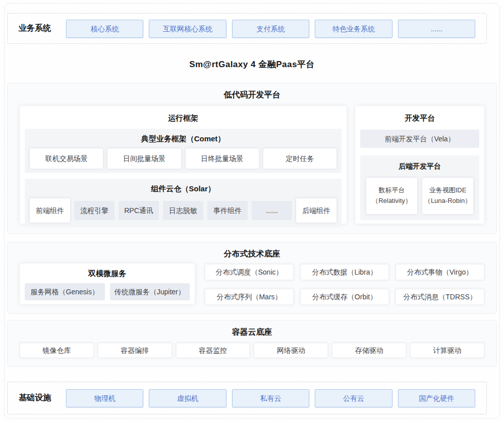 This screenshot has height=422, width=504. What do you see at coordinates (107, 275) in the screenshot?
I see `dual-mode-title: 双模微服务` at bounding box center [107, 275].